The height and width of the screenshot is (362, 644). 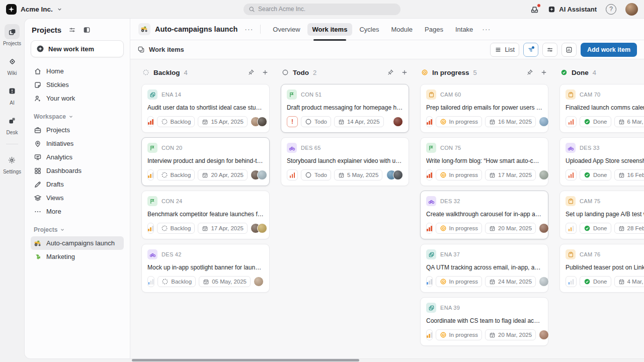 What do you see at coordinates (12, 163) in the screenshot?
I see `rail-item-settings: Settings` at bounding box center [12, 163].